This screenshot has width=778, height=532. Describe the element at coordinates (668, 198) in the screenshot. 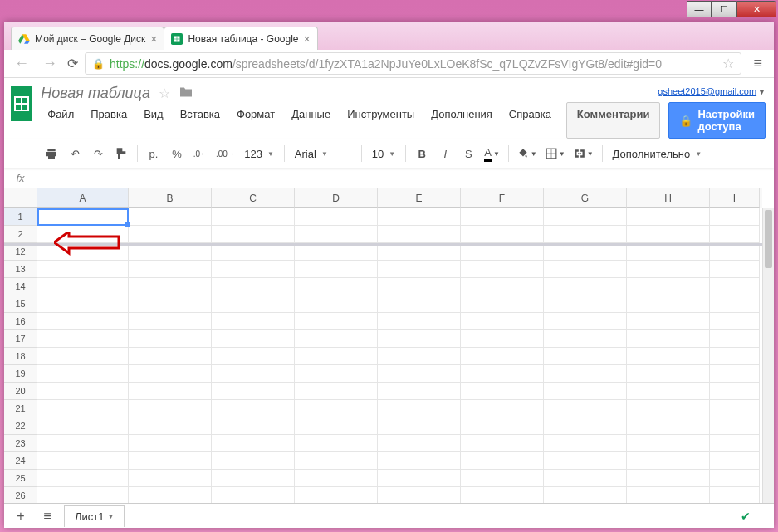

I see `column-header: H` at that location.